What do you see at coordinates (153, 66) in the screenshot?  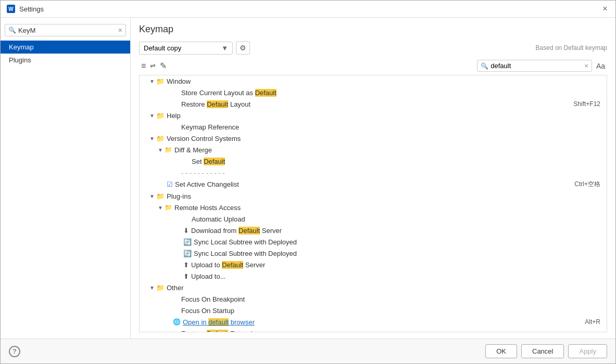 I see `collapse-all-button: ⇌` at bounding box center [153, 66].